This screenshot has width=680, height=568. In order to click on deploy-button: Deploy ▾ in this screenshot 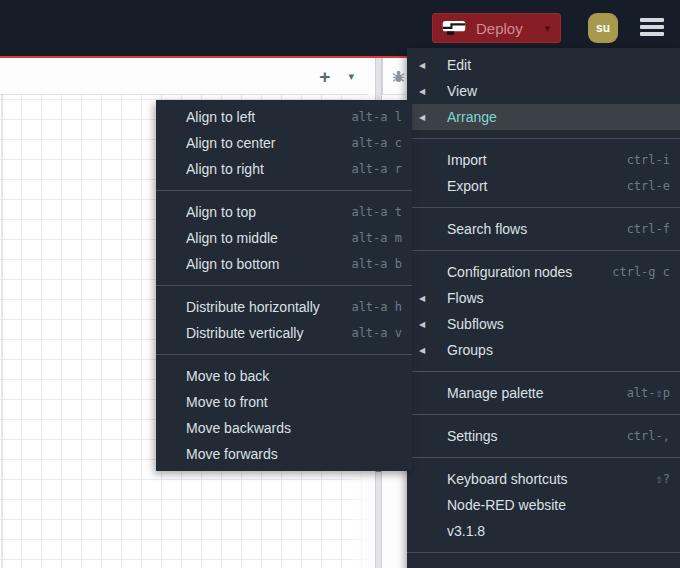, I will do `click(496, 28)`.